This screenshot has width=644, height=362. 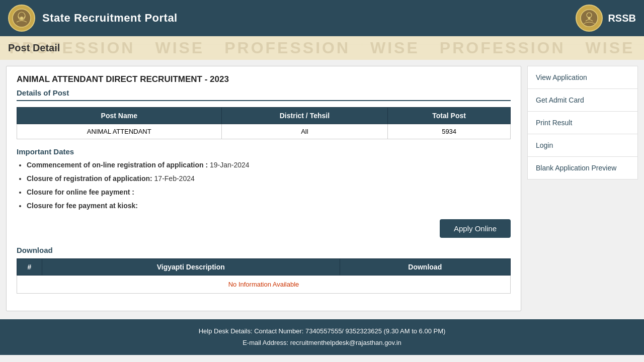 What do you see at coordinates (305, 116) in the screenshot?
I see `col-district: District / Tehsil` at bounding box center [305, 116].